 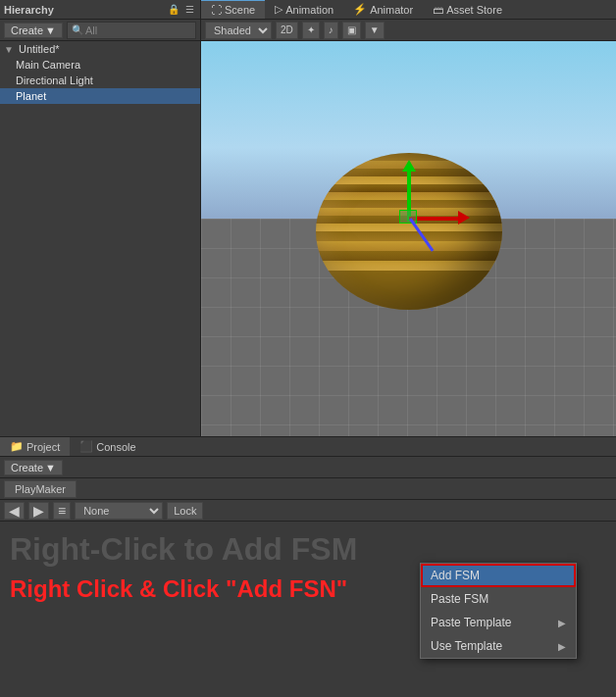 I want to click on animation-tab-icon: ▷, so click(x=279, y=10).